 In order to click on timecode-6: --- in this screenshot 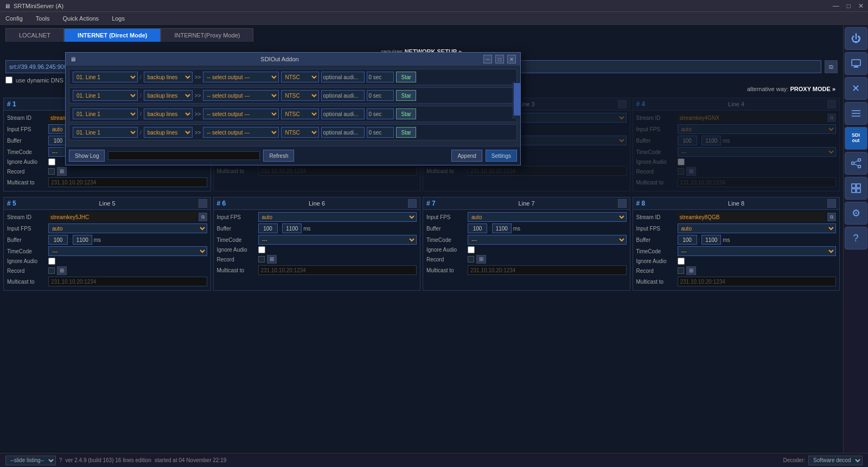, I will do `click(337, 240)`.